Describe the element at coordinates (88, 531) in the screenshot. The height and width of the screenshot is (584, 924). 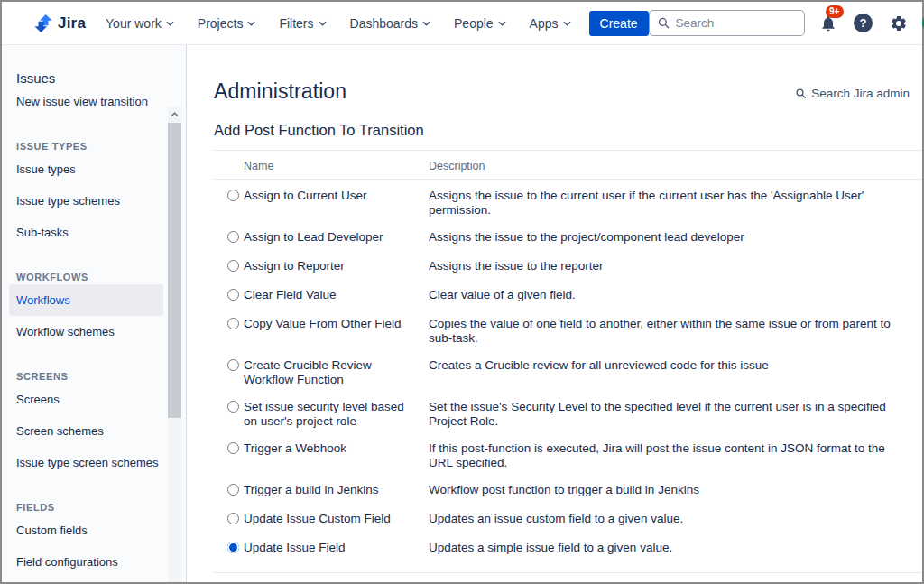
I see `sidebar-item-custom-fields: Custom fields` at that location.